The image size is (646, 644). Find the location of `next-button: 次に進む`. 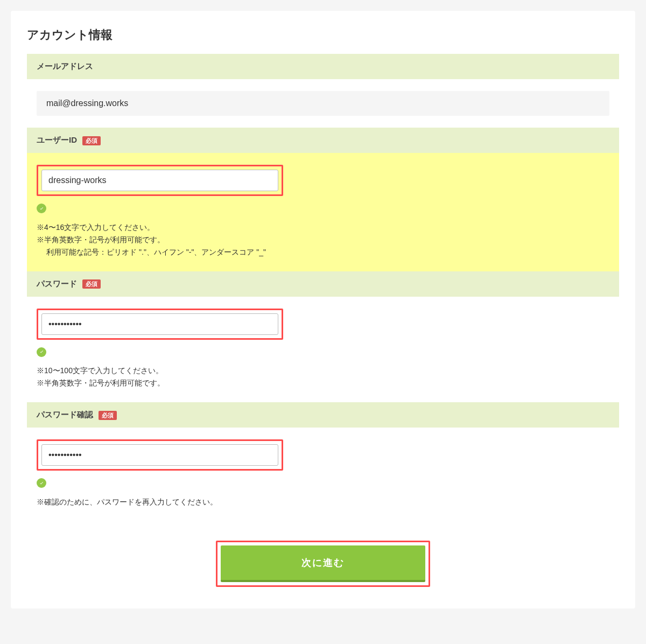

next-button: 次に進む is located at coordinates (323, 564).